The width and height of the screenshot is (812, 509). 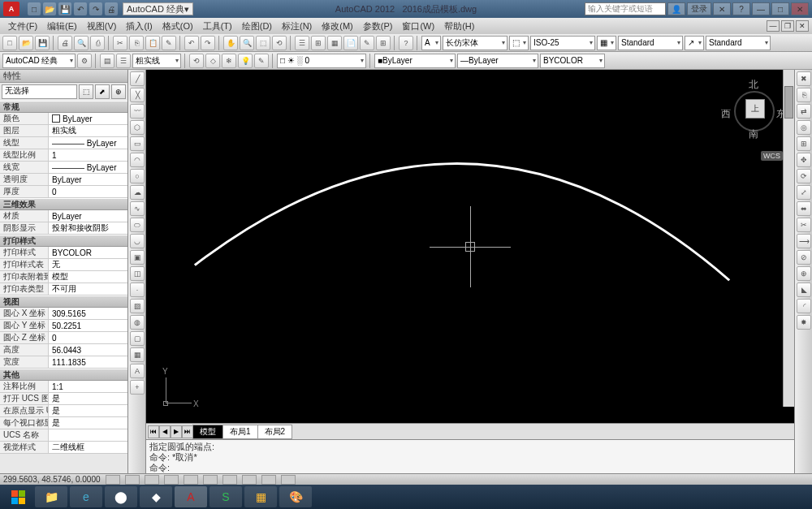 I want to click on designcenter-icon: ⊞, so click(x=318, y=43).